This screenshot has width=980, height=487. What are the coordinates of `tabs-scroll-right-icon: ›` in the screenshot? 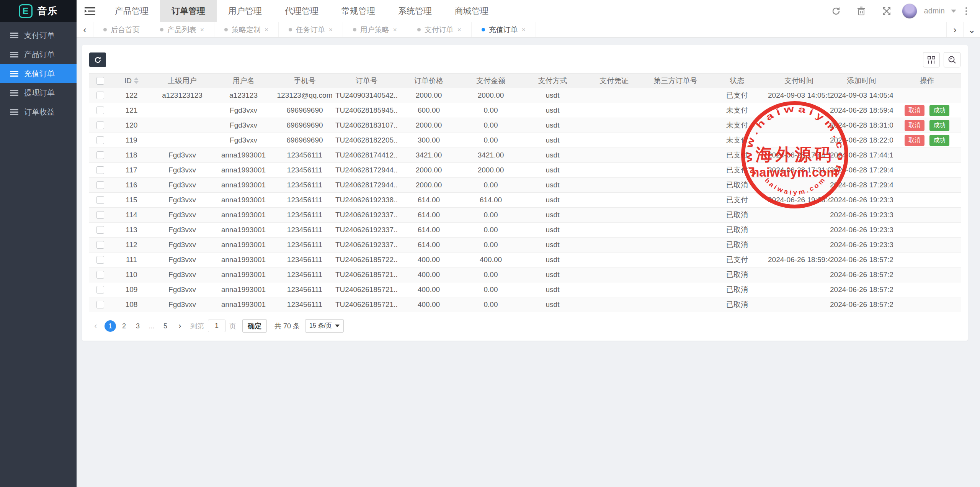 It's located at (955, 30).